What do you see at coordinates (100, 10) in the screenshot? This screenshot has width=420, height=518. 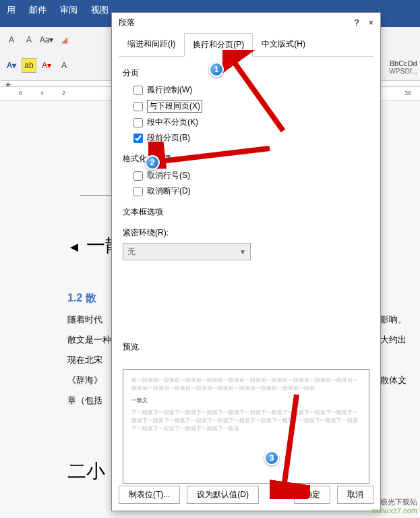 I see `ribbon-tab: 视图` at bounding box center [100, 10].